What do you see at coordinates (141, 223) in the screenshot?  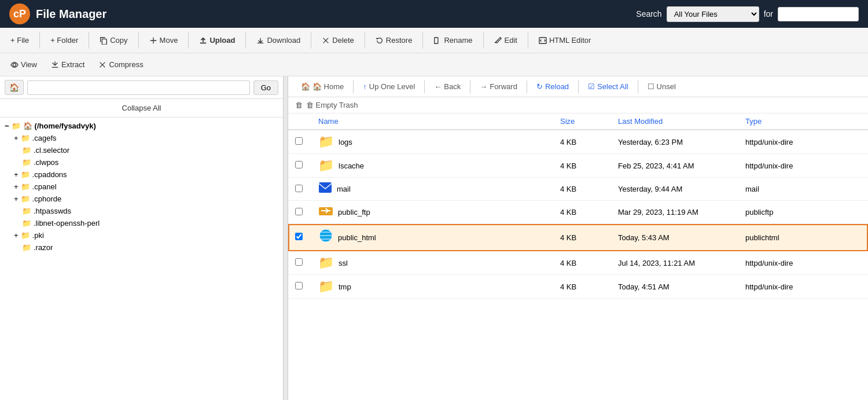 I see `tree-item-libnet: 📁 .libnet-openssh-perl` at bounding box center [141, 223].